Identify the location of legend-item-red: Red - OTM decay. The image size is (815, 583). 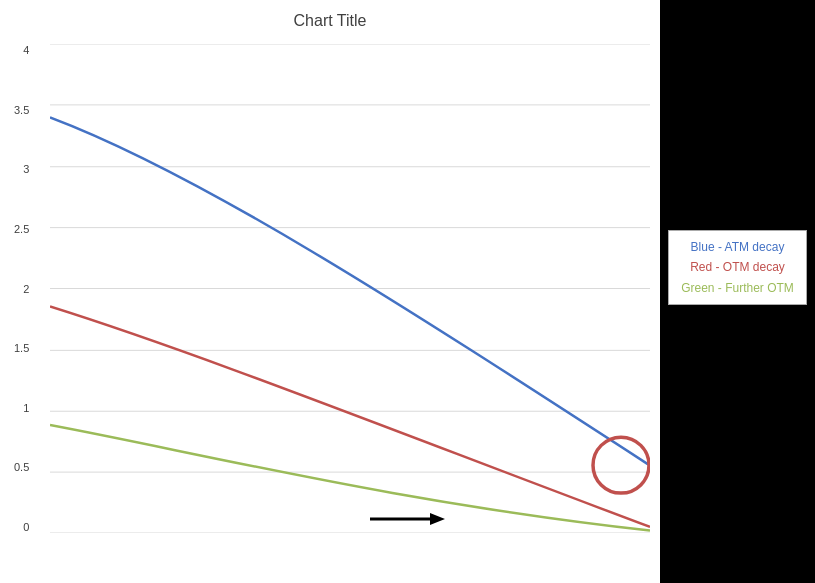
(738, 267).